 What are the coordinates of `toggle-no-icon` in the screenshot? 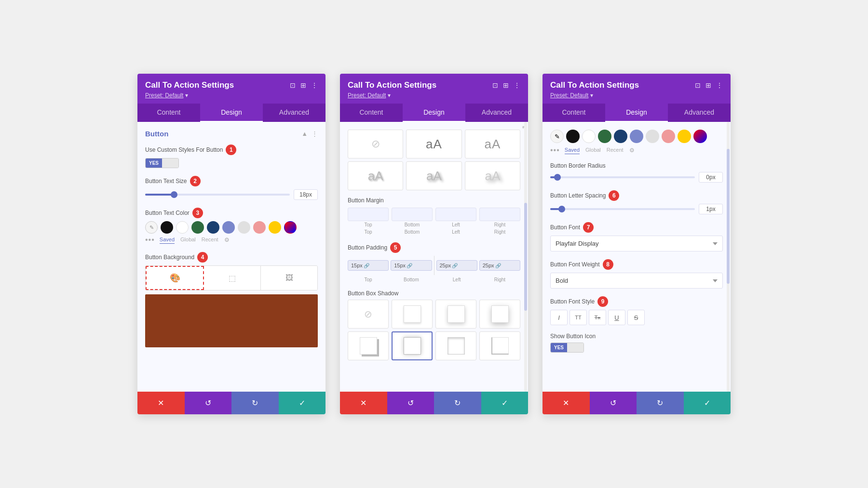 It's located at (575, 348).